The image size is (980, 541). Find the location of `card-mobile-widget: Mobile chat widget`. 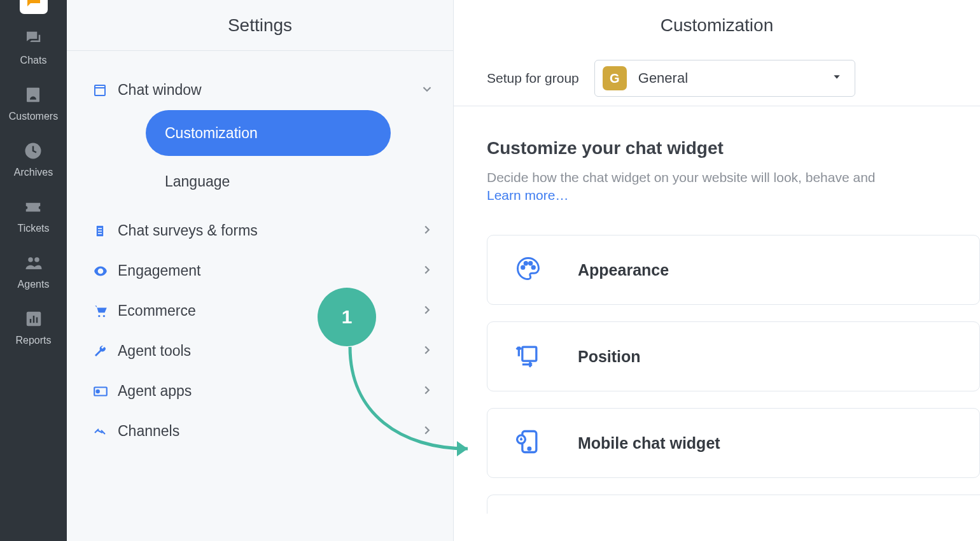

card-mobile-widget: Mobile chat widget is located at coordinates (733, 443).